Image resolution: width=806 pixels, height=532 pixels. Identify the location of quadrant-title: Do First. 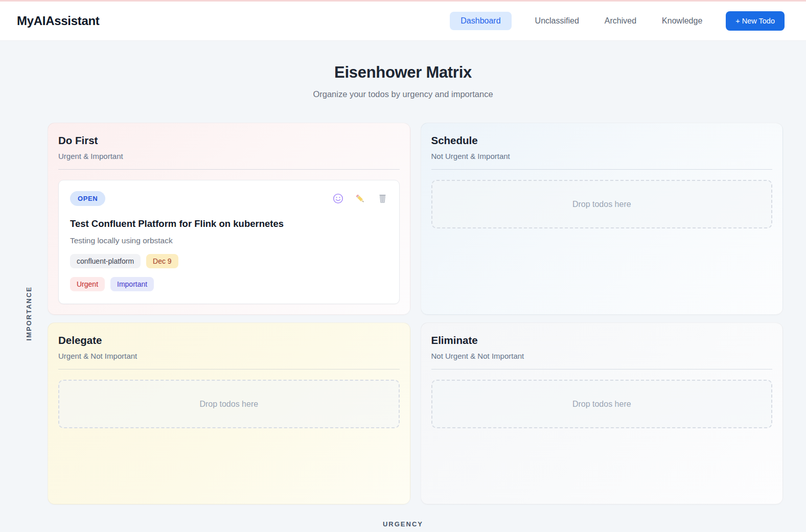
(229, 141).